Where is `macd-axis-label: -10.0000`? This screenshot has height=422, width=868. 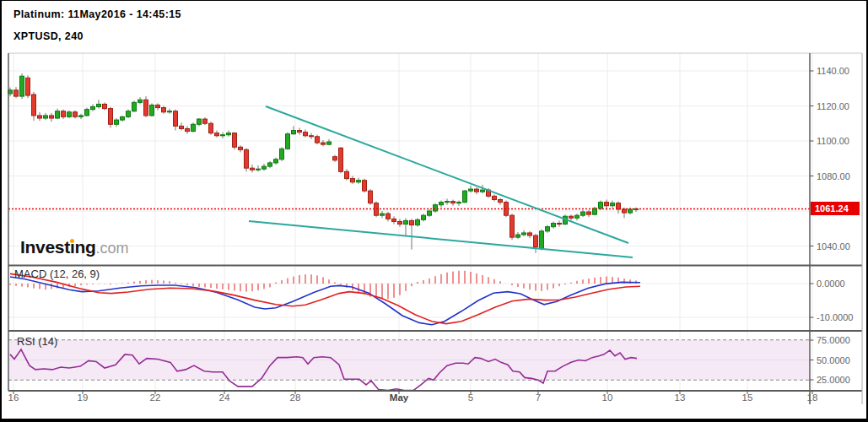
macd-axis-label: -10.0000 is located at coordinates (835, 317).